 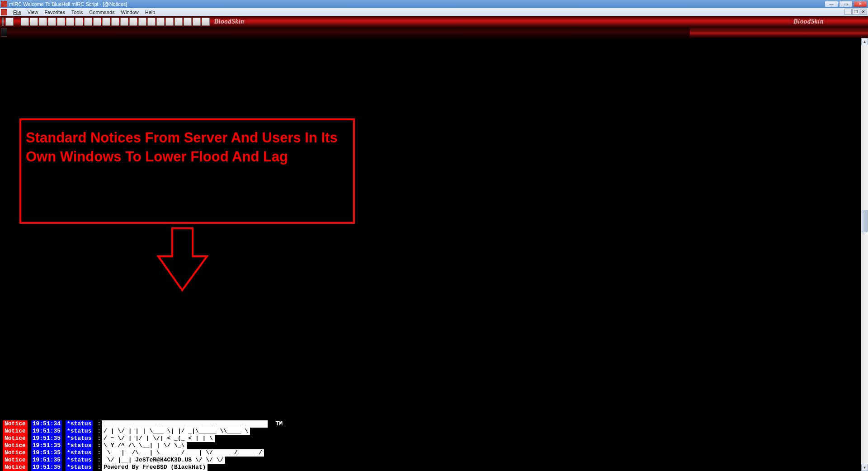 What do you see at coordinates (143, 460) in the screenshot?
I see `notice-row: Notice 19:51:35 *status : \/ |__| JeSTeR…` at bounding box center [143, 460].